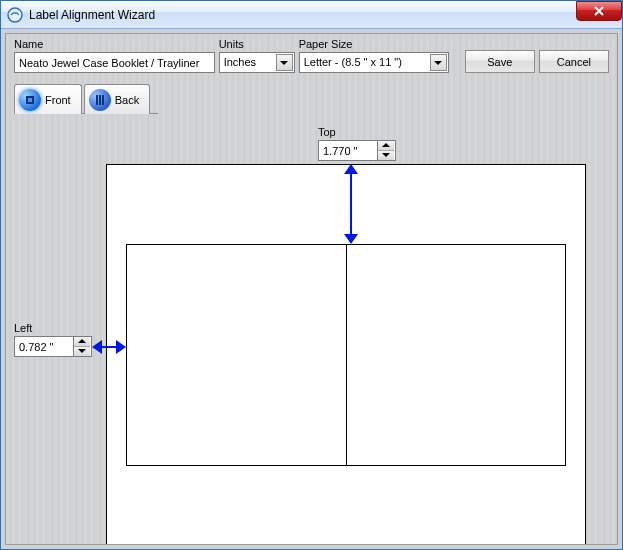 This screenshot has height=550, width=623. I want to click on top-row: Name Units Inches Paper Size Letter - (8…, so click(312, 56).